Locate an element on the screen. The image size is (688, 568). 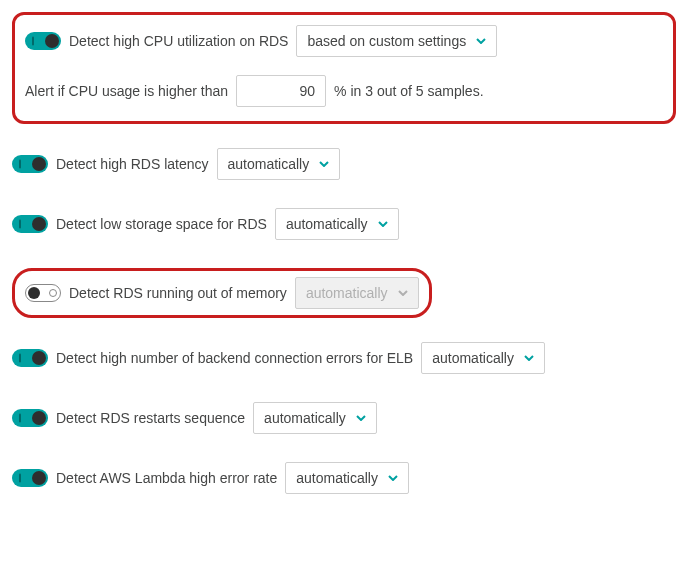
setting-row-restarts: Detect RDS restarts sequence automatical… is located at coordinates (344, 418).